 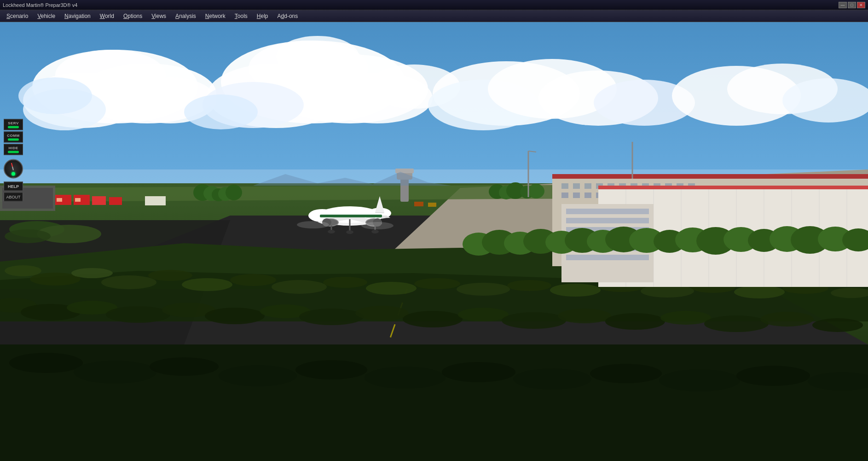 I want to click on serv-indicator, so click(x=13, y=127).